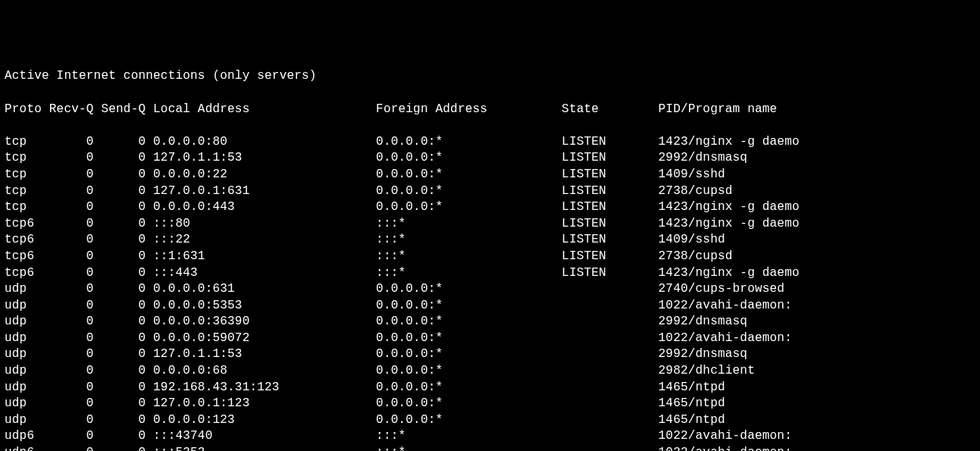 Image resolution: width=980 pixels, height=451 pixels. What do you see at coordinates (490, 339) in the screenshot?
I see `netstat-row: udp 0 0 0.0.0.0:59072 0.0.0.0:* 1022/ava…` at bounding box center [490, 339].